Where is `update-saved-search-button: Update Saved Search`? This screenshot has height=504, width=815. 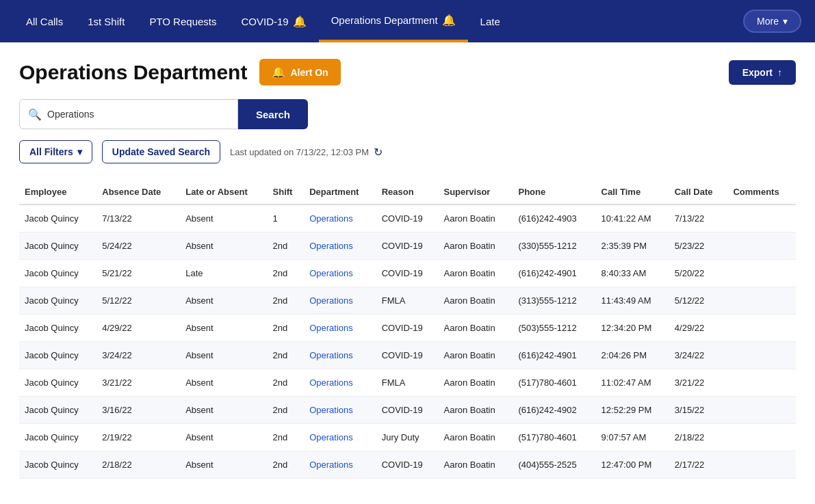 update-saved-search-button: Update Saved Search is located at coordinates (161, 152).